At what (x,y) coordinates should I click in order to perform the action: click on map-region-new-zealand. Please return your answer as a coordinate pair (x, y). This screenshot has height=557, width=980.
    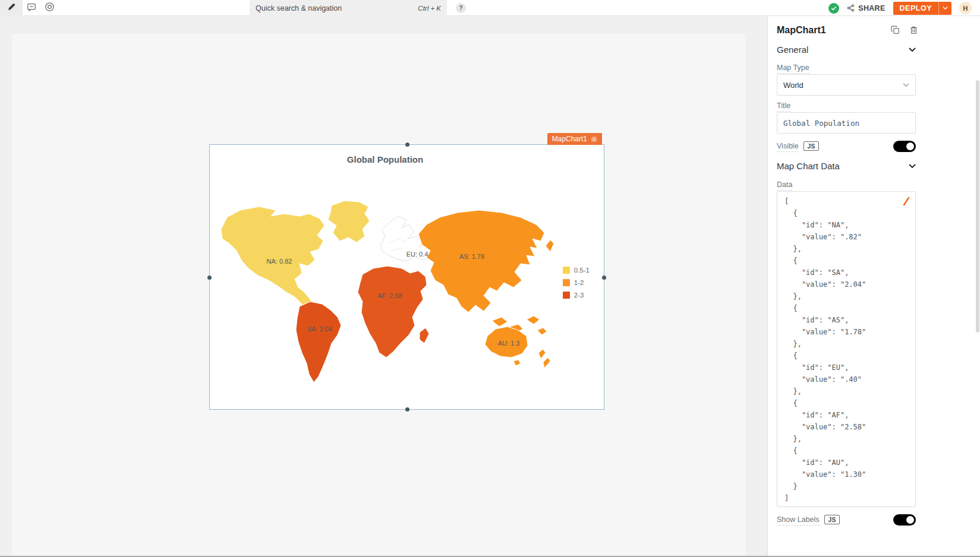
    Looking at the image, I should click on (544, 359).